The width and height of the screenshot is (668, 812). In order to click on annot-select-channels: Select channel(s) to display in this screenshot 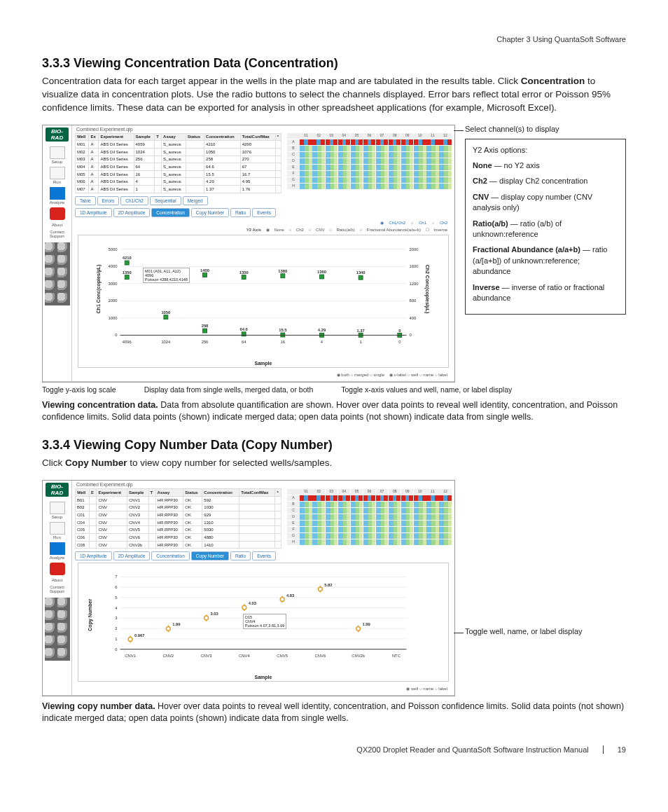, I will do `click(545, 129)`.